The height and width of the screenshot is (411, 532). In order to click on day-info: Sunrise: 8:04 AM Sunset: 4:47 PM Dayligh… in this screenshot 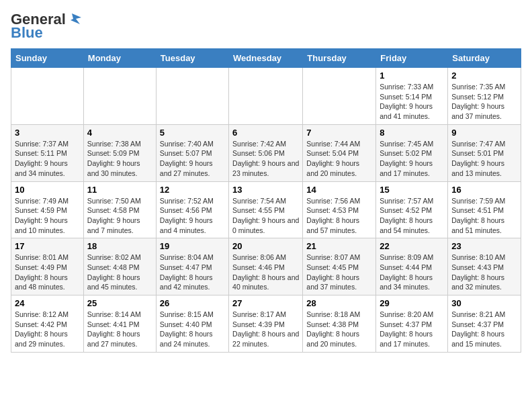, I will do `click(192, 273)`.